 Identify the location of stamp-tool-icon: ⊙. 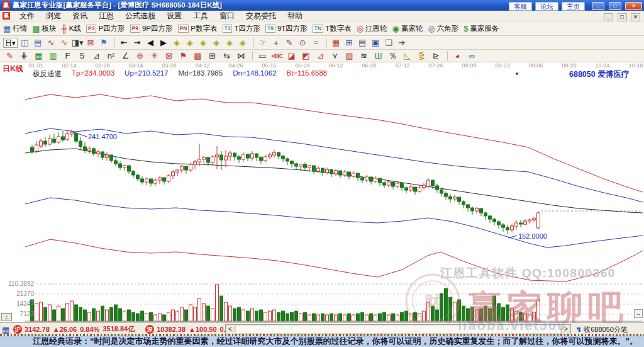
(303, 43).